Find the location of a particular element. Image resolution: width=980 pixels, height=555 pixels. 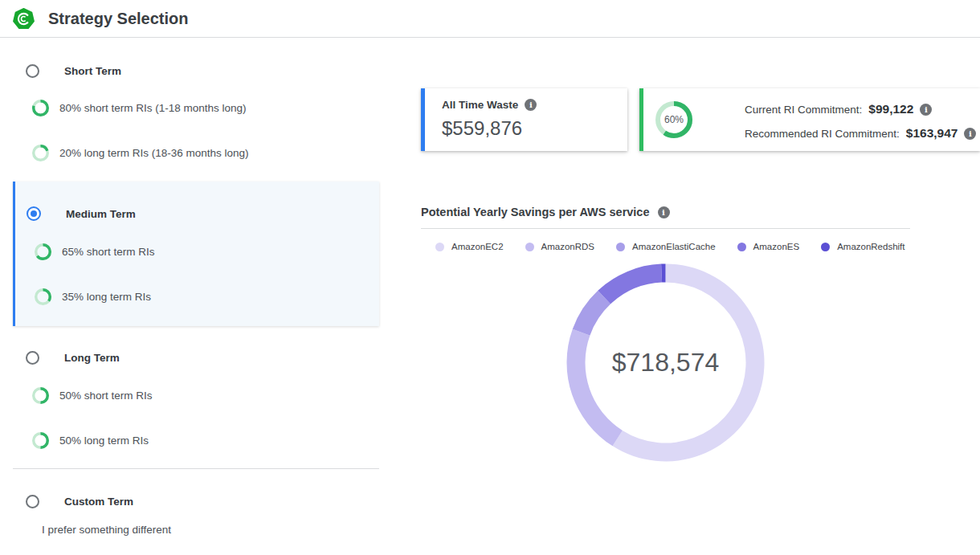

sub-option: 20% long term RIs (18-36 months long) is located at coordinates (141, 153).